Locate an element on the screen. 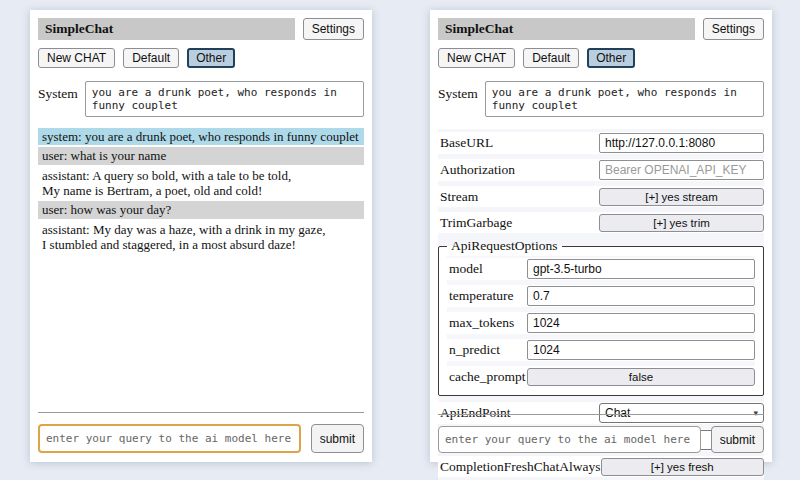 The height and width of the screenshot is (480, 800). setting-row-model: model is located at coordinates (601, 269).